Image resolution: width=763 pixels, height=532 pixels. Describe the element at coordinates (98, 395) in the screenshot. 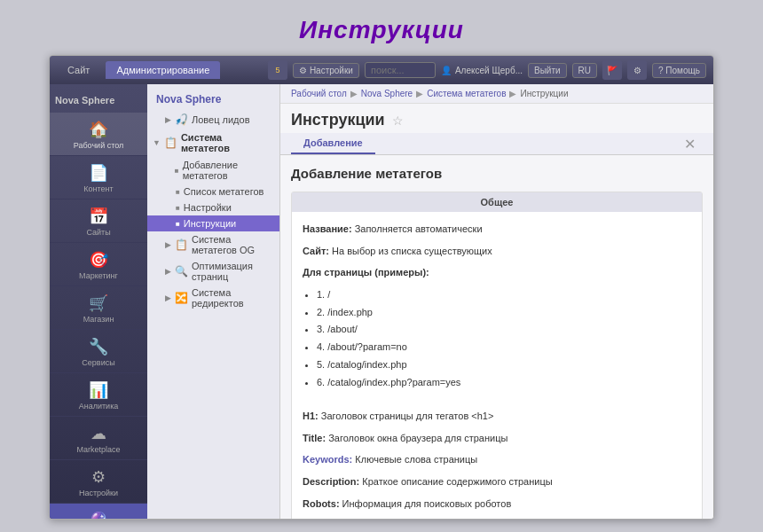

I see `sidebar-item-analytics: 📊 Аналитика` at that location.